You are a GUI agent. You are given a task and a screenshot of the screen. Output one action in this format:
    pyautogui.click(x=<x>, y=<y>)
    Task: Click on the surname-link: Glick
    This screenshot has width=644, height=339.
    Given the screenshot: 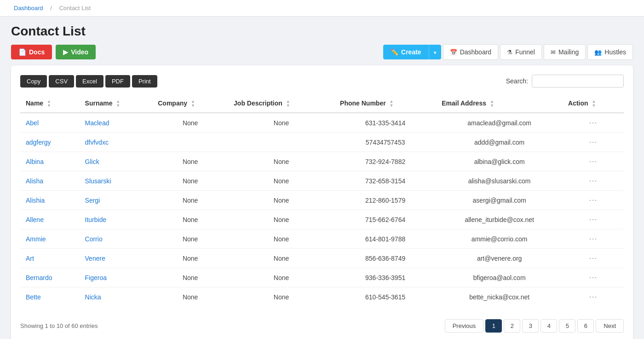 What is the action you would take?
    pyautogui.click(x=92, y=162)
    